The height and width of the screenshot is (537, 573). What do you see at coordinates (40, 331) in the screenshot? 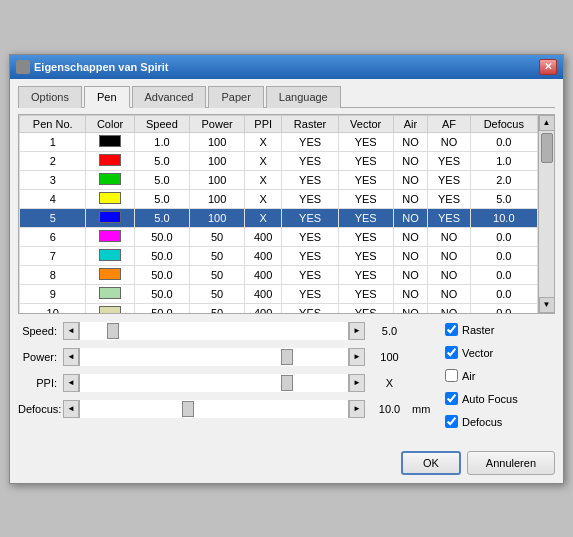
I see `speed-label: Speed:` at bounding box center [40, 331].